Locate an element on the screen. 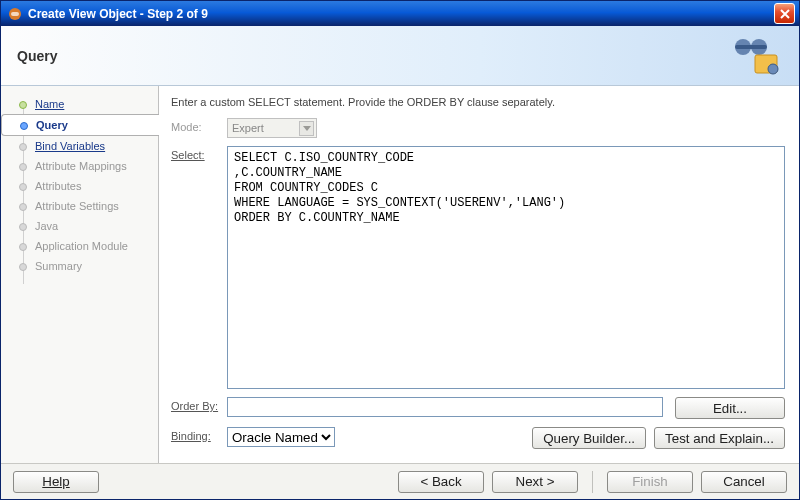  binding-select: Oracle Named is located at coordinates (281, 437).